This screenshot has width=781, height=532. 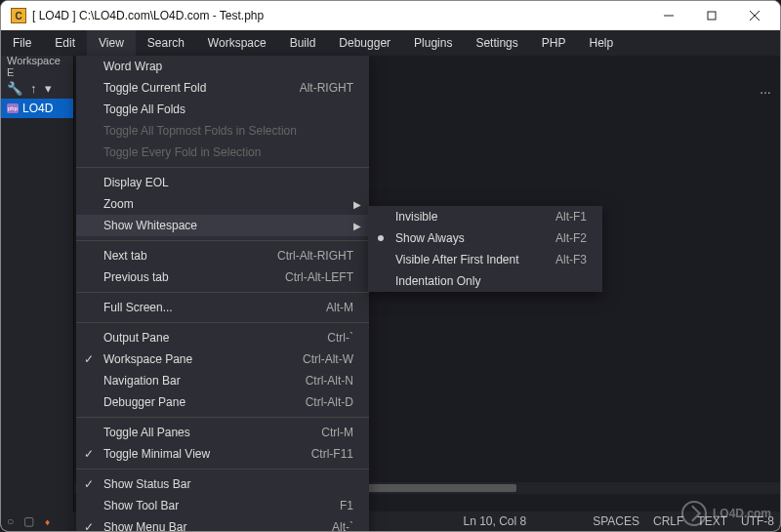 What do you see at coordinates (10, 521) in the screenshot?
I see `status-circle-icon: ○` at bounding box center [10, 521].